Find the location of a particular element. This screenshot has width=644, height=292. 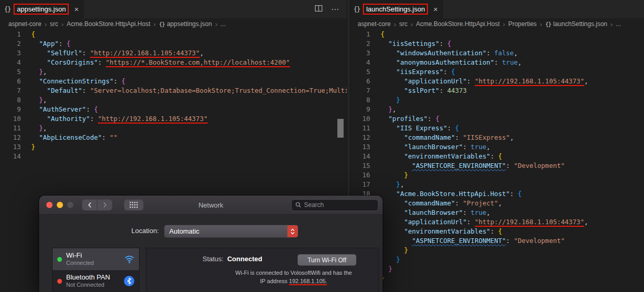

code-line: 19 "commandName": "Project", is located at coordinates (497, 203).